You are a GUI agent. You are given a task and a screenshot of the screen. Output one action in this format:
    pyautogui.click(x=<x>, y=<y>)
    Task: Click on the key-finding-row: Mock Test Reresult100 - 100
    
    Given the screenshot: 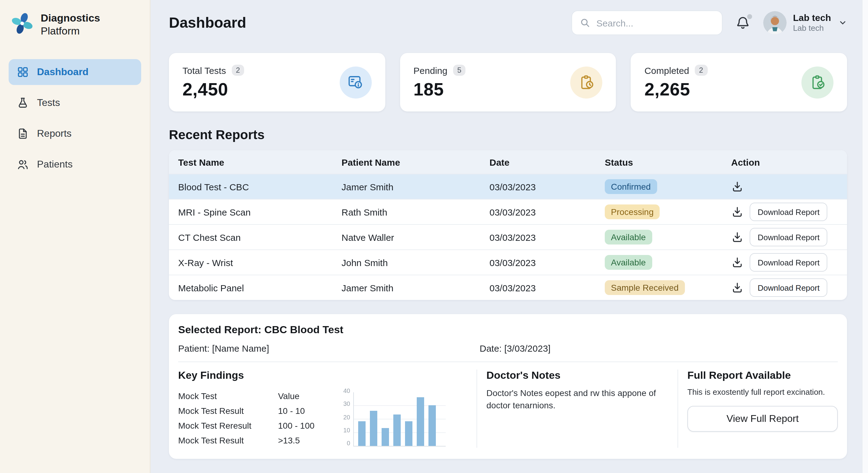 What is the action you would take?
    pyautogui.click(x=255, y=426)
    